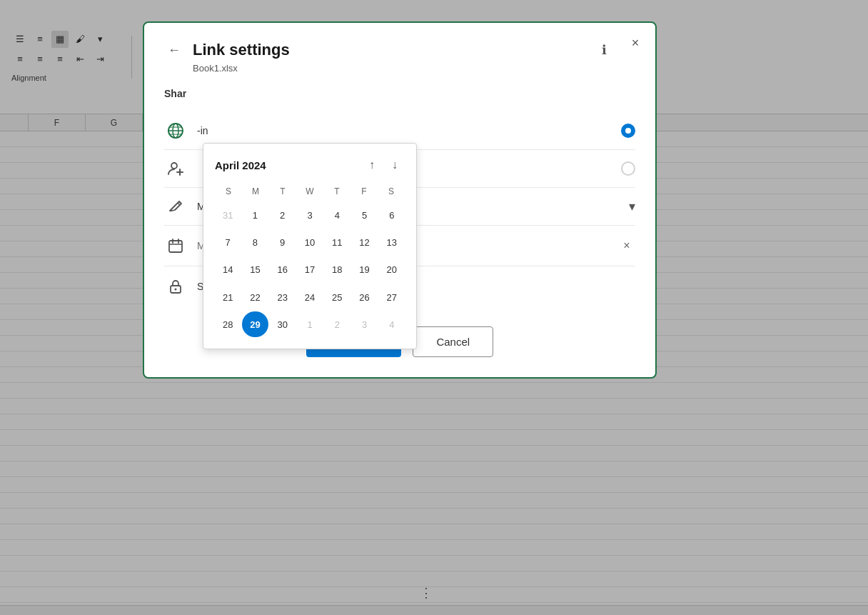 This screenshot has width=868, height=615. What do you see at coordinates (628, 169) in the screenshot?
I see `option-specific-radio` at bounding box center [628, 169].